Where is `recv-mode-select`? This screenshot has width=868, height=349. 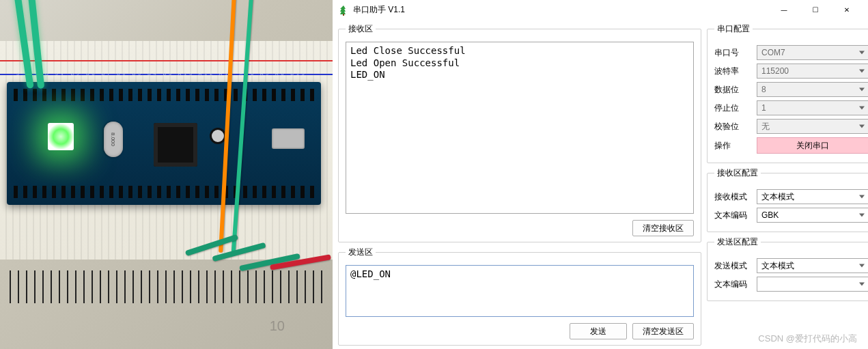
recv-mode-select is located at coordinates (813, 197).